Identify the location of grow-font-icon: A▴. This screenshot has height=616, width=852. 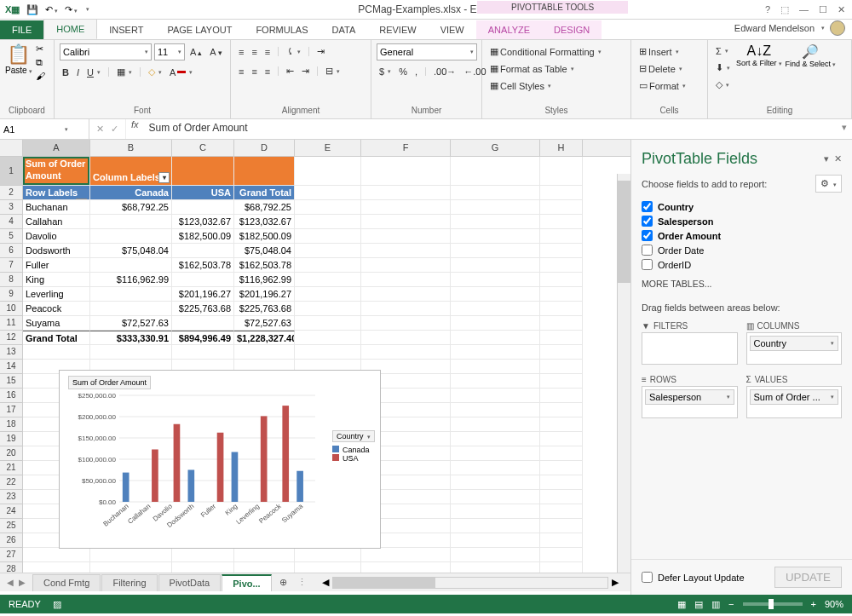
(196, 52).